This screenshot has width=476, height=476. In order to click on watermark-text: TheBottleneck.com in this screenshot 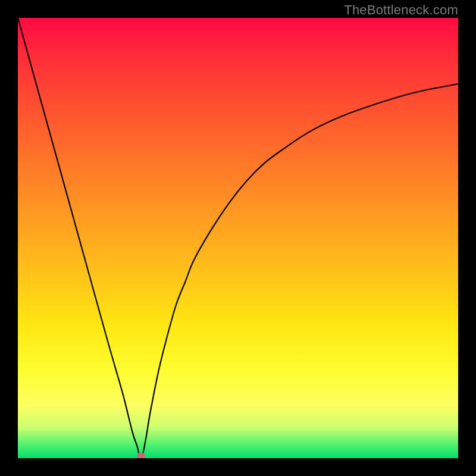, I will do `click(401, 10)`.